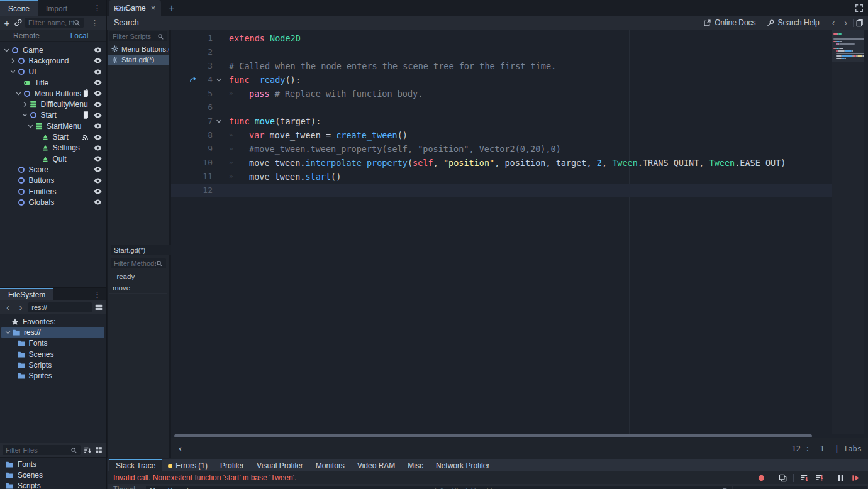 This screenshot has width=868, height=489. Describe the element at coordinates (180, 449) in the screenshot. I see `scripts-panel-collapse-icon: ‹` at that location.